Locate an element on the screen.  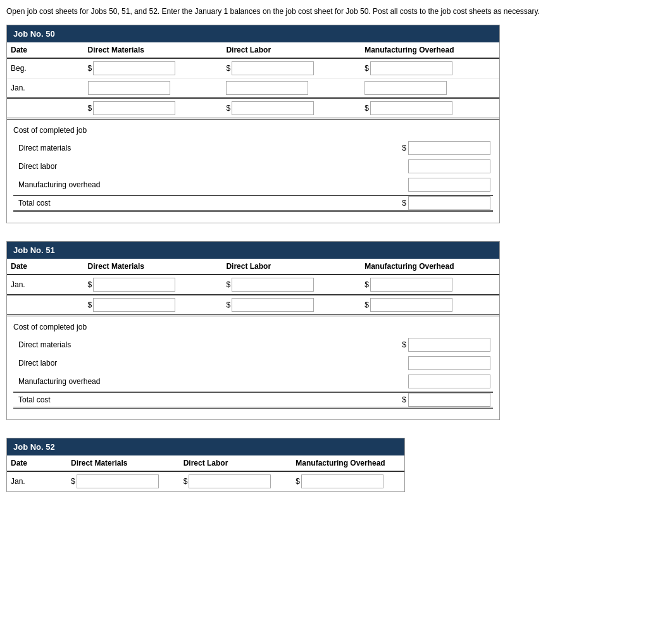
job-50-col-dm: Direct Materials is located at coordinates (153, 51).